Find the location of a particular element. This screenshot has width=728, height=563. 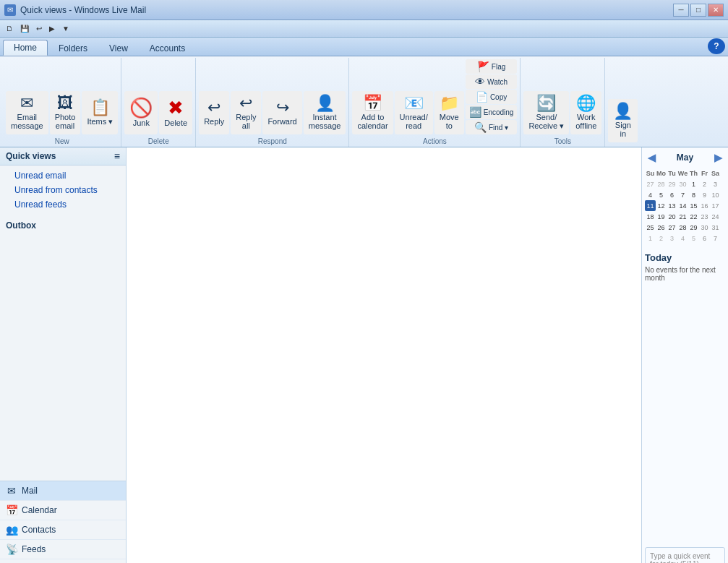

unread-from-contacts-item: Unread from contacts is located at coordinates (63, 190).